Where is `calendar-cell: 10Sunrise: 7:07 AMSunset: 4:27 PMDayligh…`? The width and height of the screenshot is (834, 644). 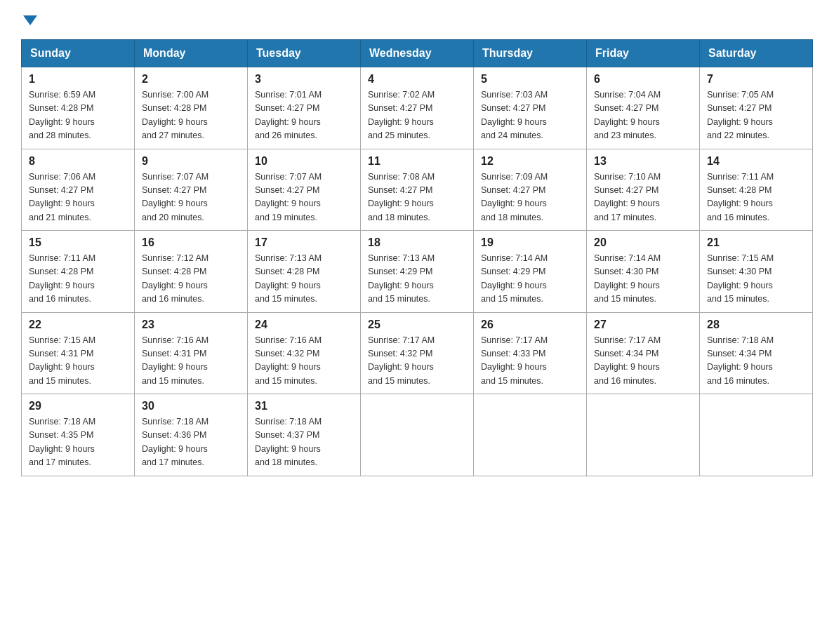
calendar-cell: 10Sunrise: 7:07 AMSunset: 4:27 PMDayligh… is located at coordinates (305, 189).